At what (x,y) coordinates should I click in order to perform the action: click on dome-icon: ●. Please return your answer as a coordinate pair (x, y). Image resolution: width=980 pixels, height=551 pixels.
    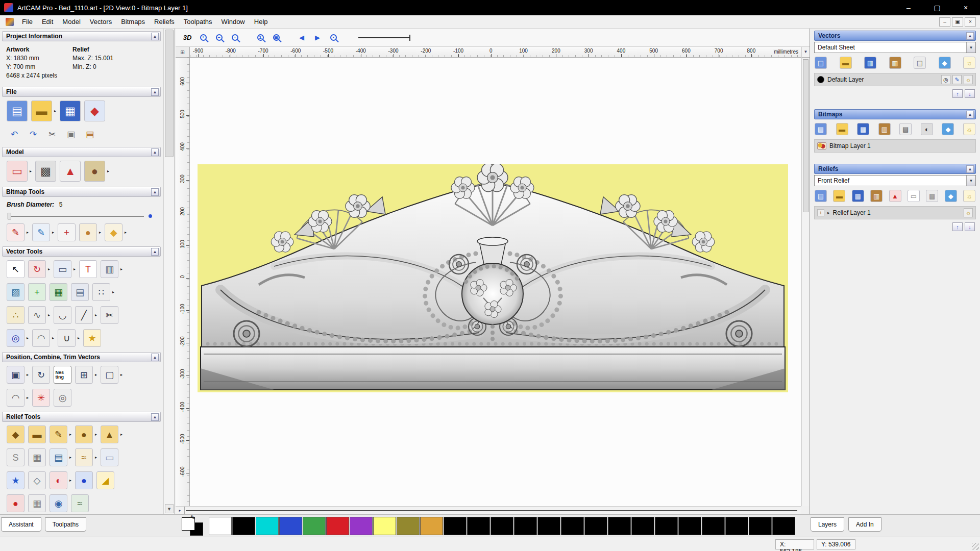
    Looking at the image, I should click on (84, 435).